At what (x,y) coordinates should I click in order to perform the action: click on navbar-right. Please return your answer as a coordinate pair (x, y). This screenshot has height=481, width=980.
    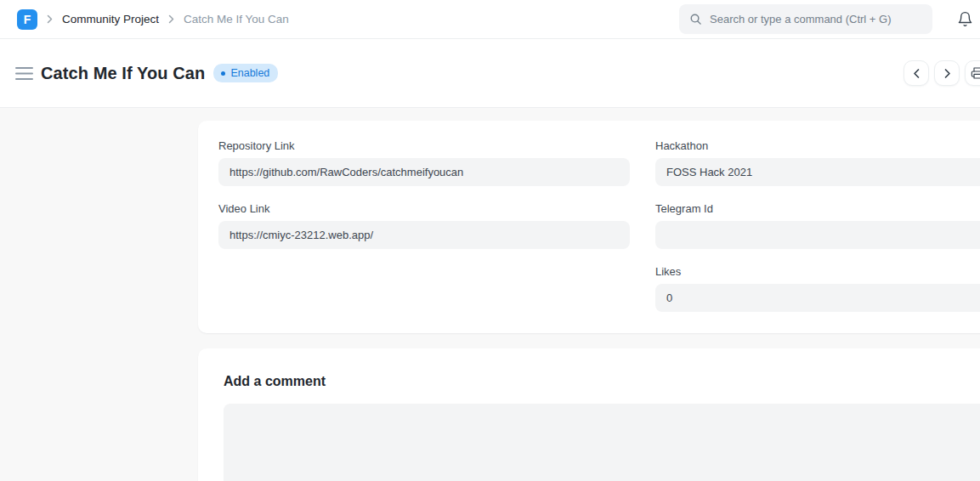
    Looking at the image, I should click on (827, 19).